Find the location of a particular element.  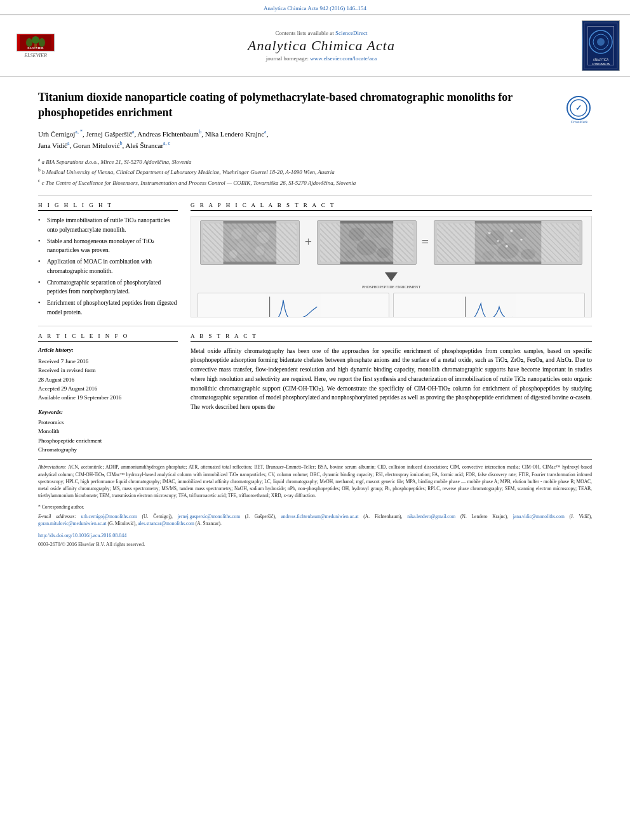

citation-text: Analytica Chimica Acta 942 (2016) 146–15… is located at coordinates (315, 8).